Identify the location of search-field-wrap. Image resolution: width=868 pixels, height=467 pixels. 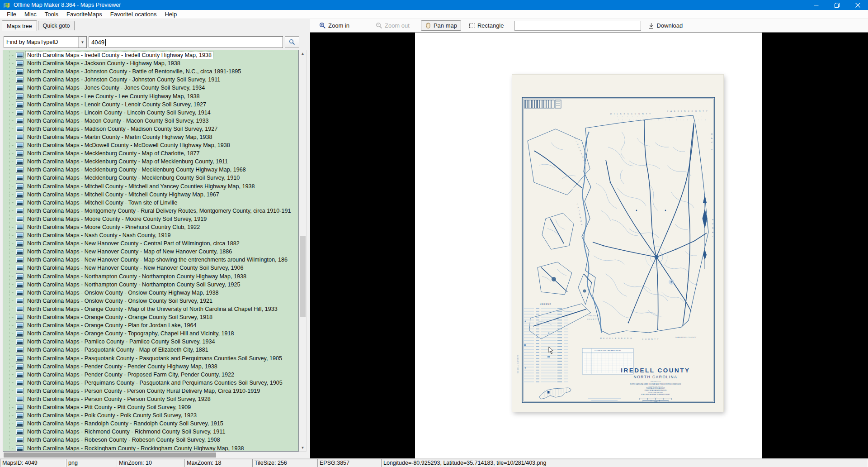
(186, 42).